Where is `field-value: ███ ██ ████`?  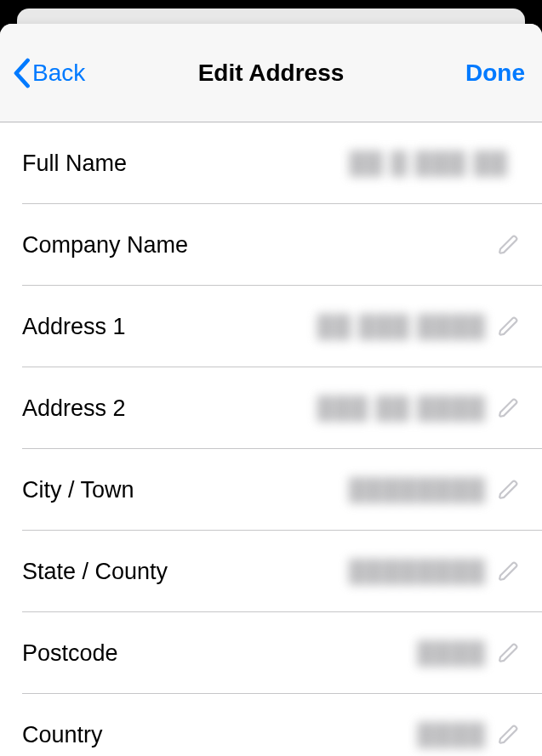 field-value: ███ ██ ████ is located at coordinates (311, 408).